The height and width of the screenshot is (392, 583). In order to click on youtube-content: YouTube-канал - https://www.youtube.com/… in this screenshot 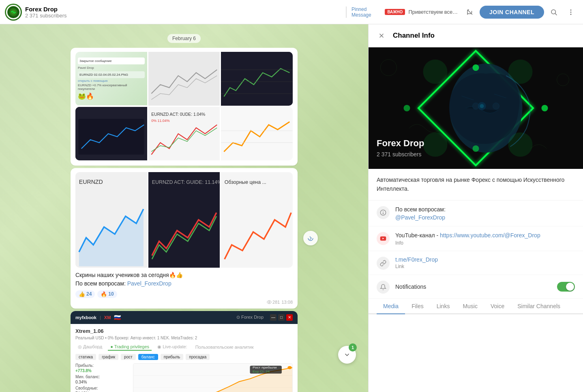, I will do `click(485, 239)`.